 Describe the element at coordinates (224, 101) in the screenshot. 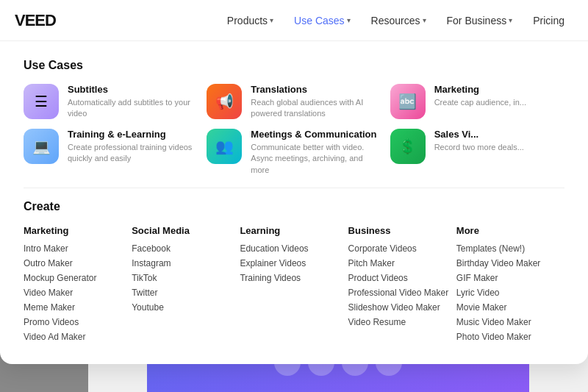

I see `use-case-icon: 📢` at that location.